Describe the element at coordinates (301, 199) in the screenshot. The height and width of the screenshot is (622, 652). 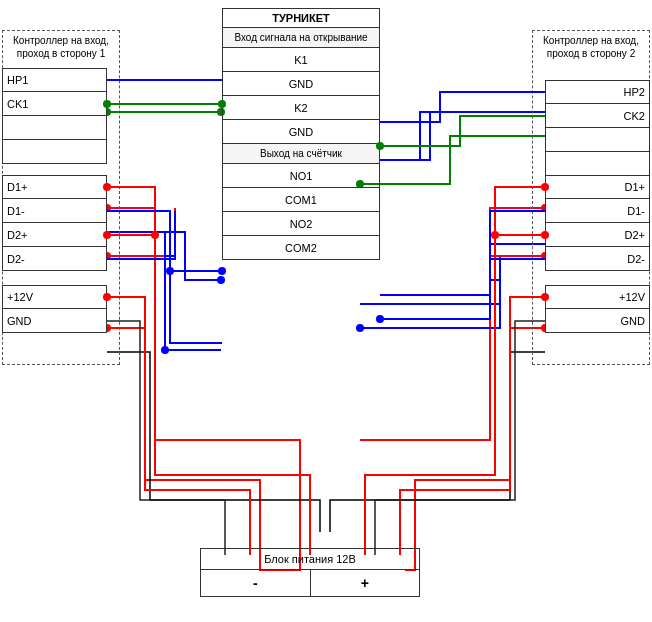
I see `turnstile-com1: COM1` at that location.